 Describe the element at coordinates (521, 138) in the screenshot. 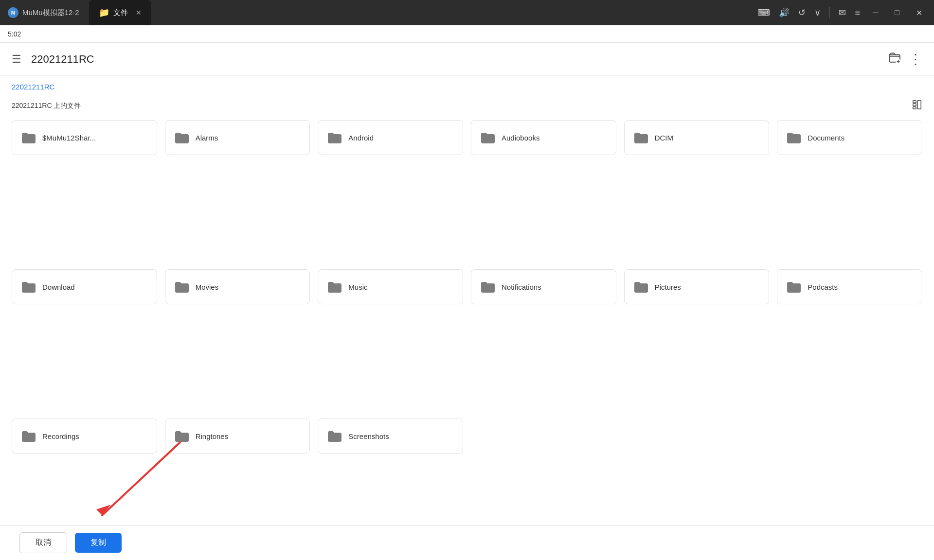

I see `folder-name: Audiobooks` at that location.